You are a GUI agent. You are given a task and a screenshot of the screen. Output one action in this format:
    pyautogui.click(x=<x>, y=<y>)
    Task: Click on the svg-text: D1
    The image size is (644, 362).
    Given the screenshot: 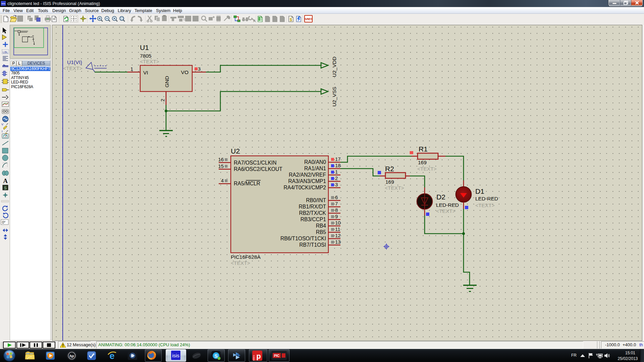 What is the action you would take?
    pyautogui.click(x=480, y=191)
    